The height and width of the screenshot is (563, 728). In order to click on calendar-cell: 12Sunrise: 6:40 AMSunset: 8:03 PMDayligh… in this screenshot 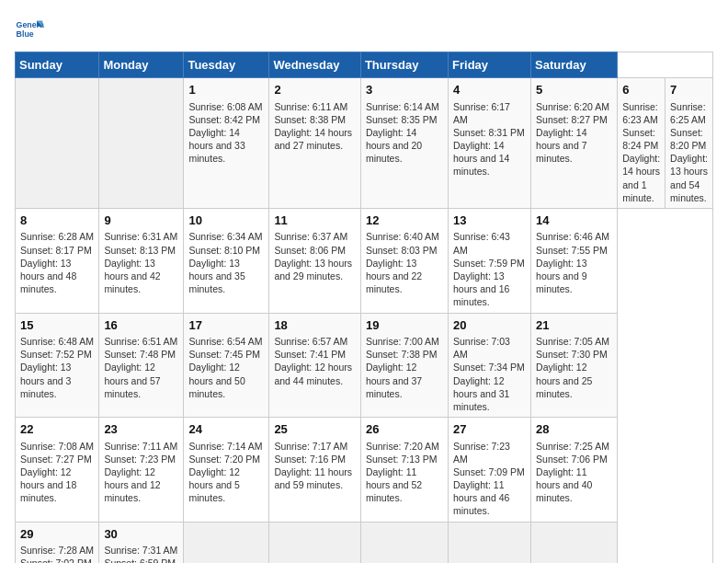, I will do `click(404, 260)`.